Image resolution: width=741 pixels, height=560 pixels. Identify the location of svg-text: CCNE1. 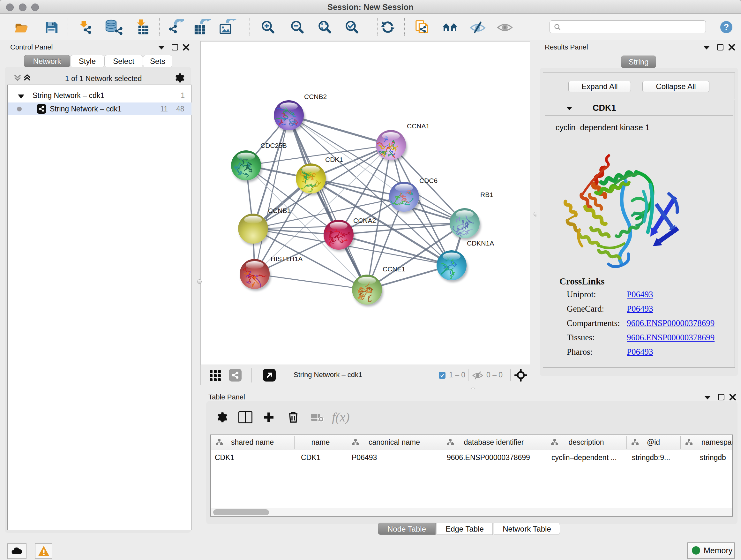
(394, 269).